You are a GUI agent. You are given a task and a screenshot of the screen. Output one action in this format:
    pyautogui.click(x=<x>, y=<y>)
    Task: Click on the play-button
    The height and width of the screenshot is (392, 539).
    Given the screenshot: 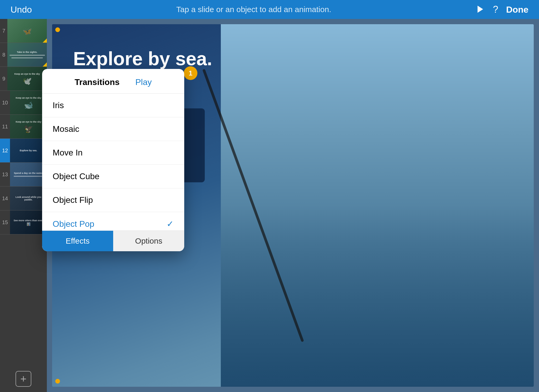 What is the action you would take?
    pyautogui.click(x=480, y=9)
    